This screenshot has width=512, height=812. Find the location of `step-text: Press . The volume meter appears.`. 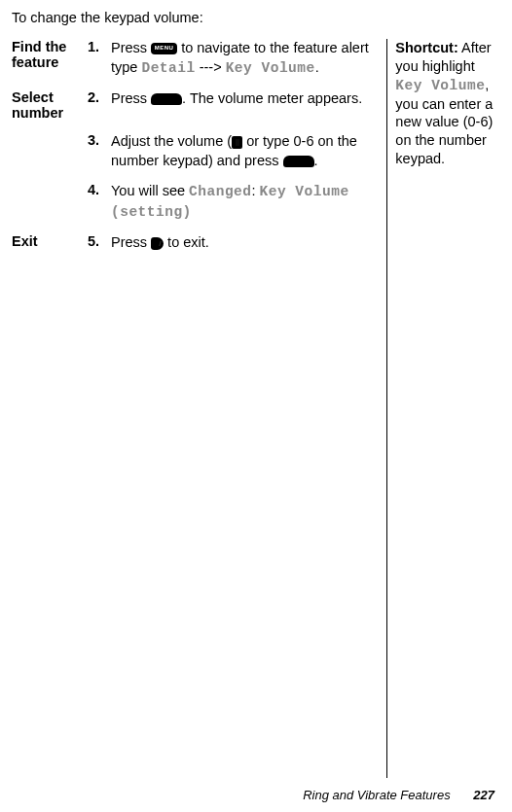

step-text: Press . The volume meter appears. is located at coordinates (241, 105).